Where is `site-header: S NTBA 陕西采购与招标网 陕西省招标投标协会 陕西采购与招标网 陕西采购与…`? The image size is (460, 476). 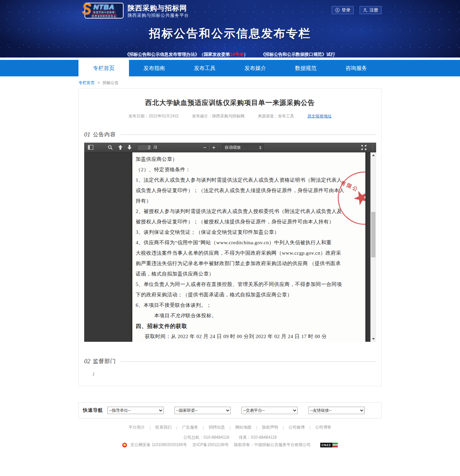 site-header: S NTBA 陕西采购与招标网 陕西省招标投标协会 陕西采购与招标网 陕西采购与… is located at coordinates (230, 29).